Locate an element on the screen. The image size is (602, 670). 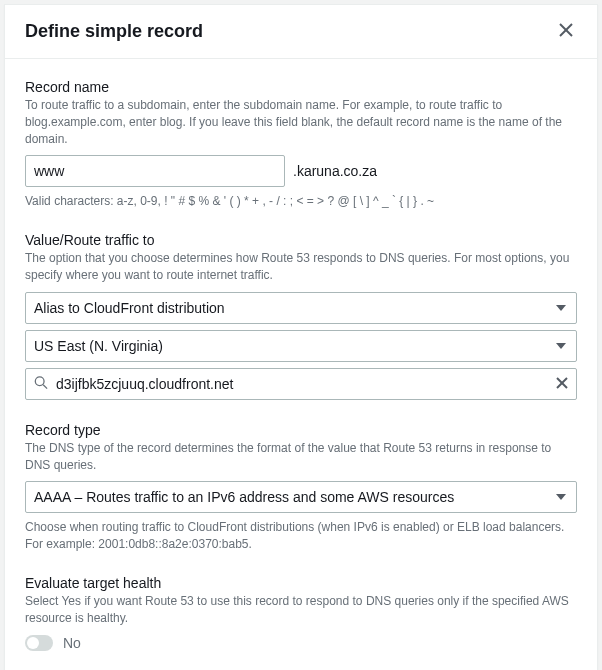
alias-target-value: d3ijfbk5zcjuuq.cloudfront.net is located at coordinates (144, 384).